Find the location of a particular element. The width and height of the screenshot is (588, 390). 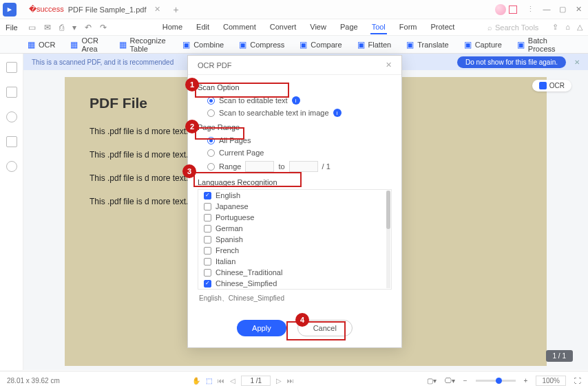

page-input: 1 /1 is located at coordinates (256, 381).